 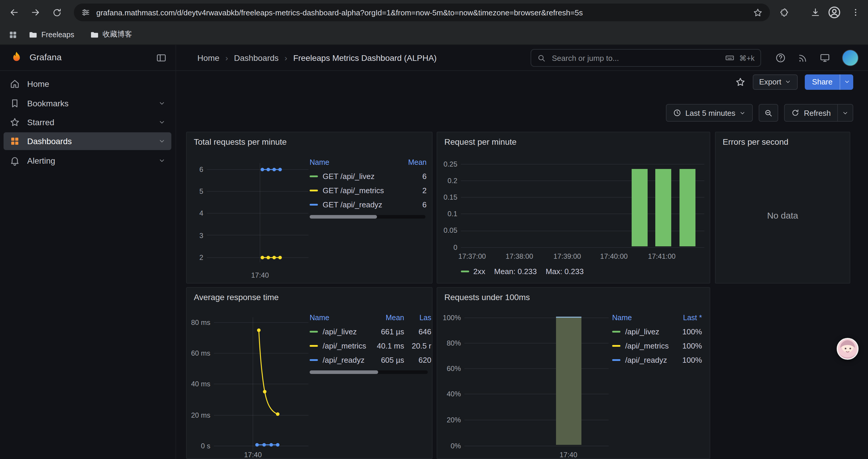 I want to click on extensions-button, so click(x=783, y=12).